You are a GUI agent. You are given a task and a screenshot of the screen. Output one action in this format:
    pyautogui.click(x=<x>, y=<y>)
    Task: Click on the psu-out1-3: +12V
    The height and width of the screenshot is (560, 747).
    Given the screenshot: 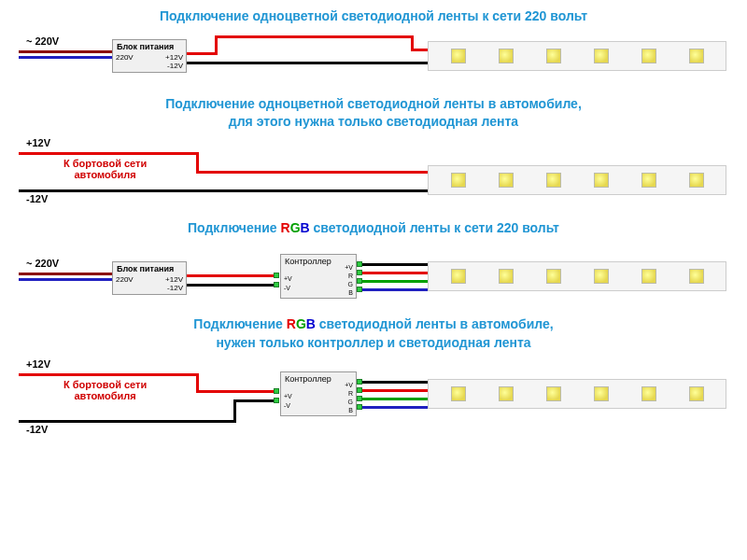 What is the action you would take?
    pyautogui.click(x=174, y=280)
    